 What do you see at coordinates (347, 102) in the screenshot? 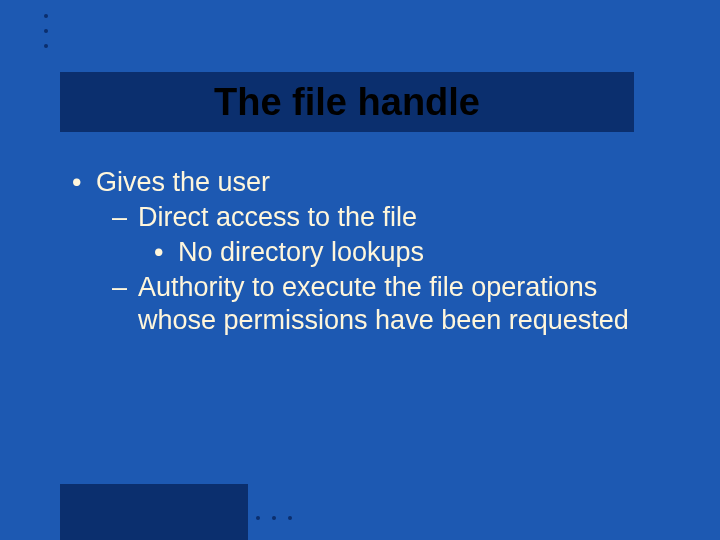
I see `title-bar: The file handle` at bounding box center [347, 102].